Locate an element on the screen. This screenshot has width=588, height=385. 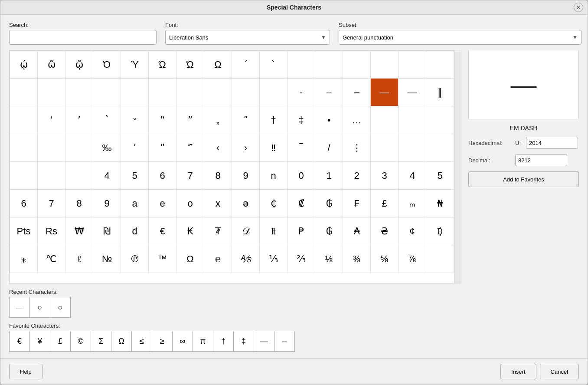
char-cell: Rs is located at coordinates (52, 231).